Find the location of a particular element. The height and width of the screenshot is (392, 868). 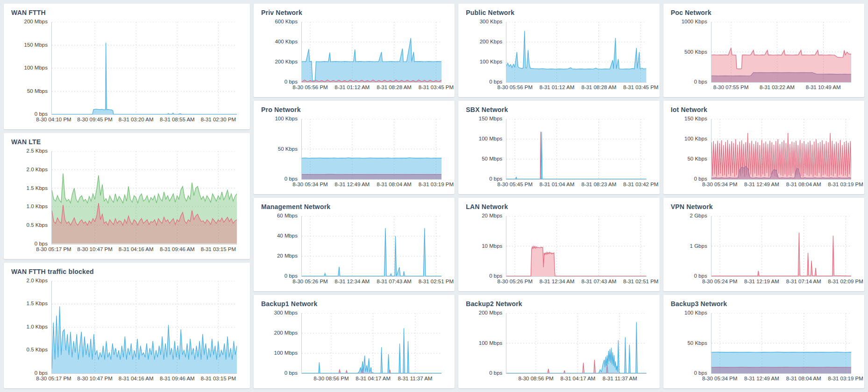

series-area-purple is located at coordinates (781, 371).